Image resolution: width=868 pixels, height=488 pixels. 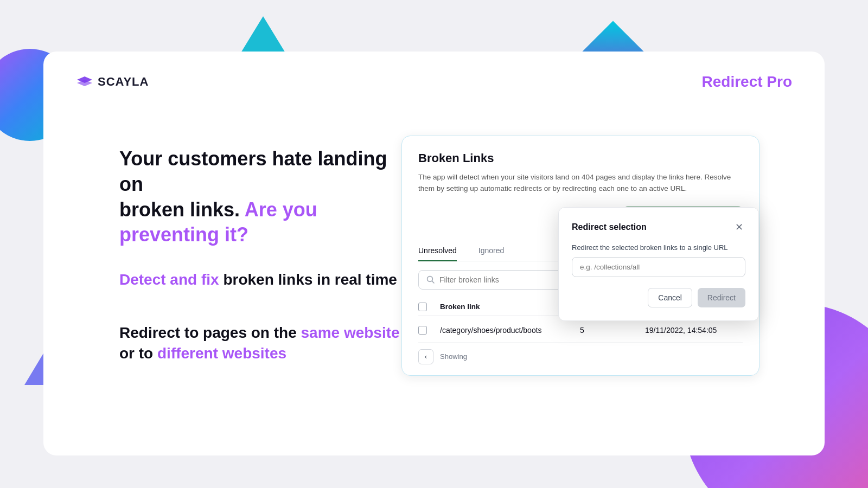 I want to click on showing-text: Showing, so click(x=454, y=357).